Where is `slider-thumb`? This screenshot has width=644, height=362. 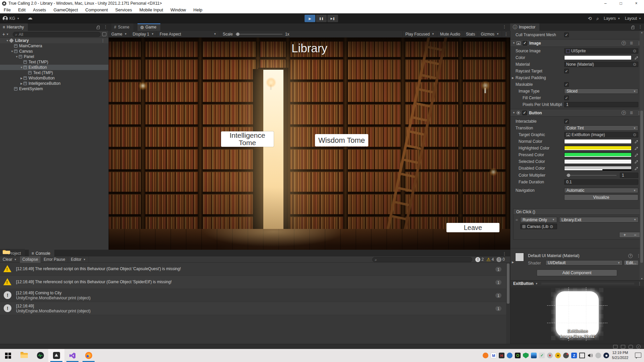
slider-thumb is located at coordinates (569, 175).